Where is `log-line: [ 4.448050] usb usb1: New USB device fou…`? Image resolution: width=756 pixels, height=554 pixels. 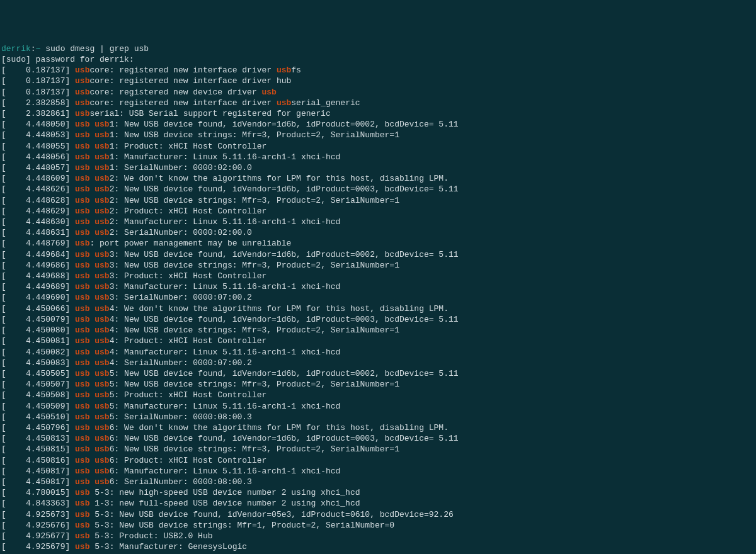
log-line: [ 4.448050] usb usb1: New USB device fou… is located at coordinates (378, 125).